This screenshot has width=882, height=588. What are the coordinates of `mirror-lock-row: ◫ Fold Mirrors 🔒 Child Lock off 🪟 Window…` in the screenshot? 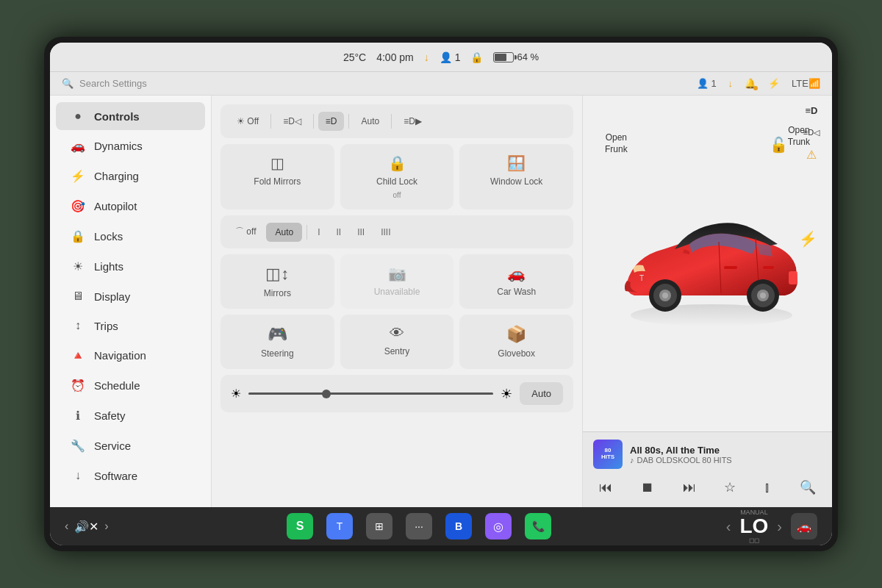 It's located at (397, 176).